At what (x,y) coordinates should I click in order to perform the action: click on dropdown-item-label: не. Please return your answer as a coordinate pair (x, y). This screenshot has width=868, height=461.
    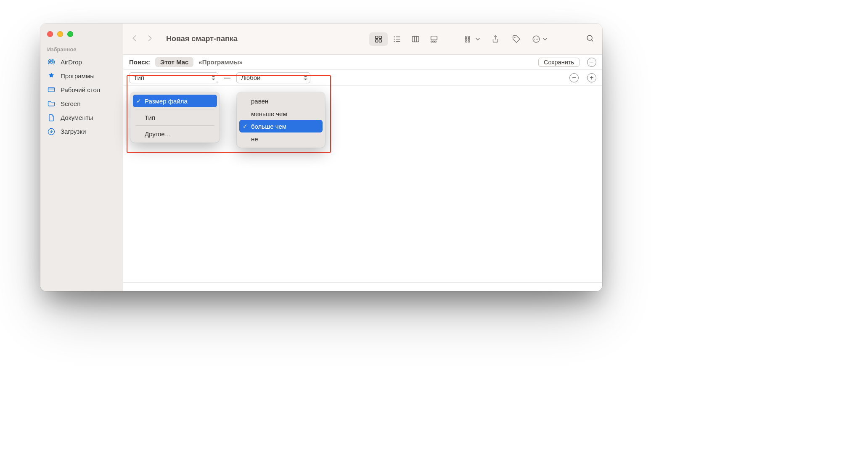
    Looking at the image, I should click on (255, 139).